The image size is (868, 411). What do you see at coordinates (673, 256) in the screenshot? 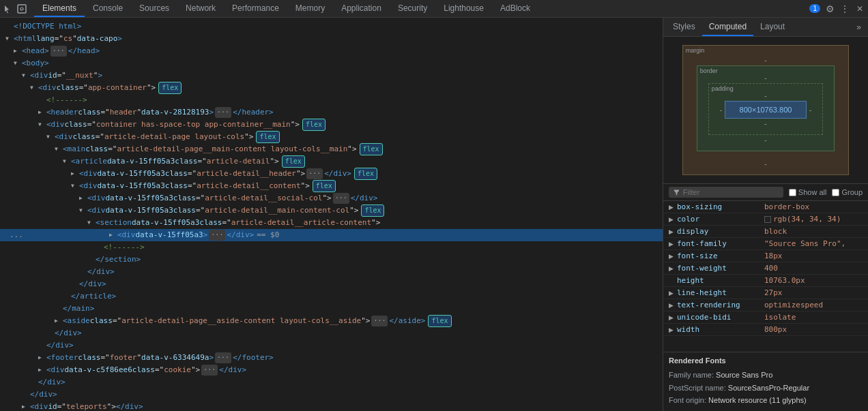
I see `prop-expand-font-size: ▶` at bounding box center [673, 256].